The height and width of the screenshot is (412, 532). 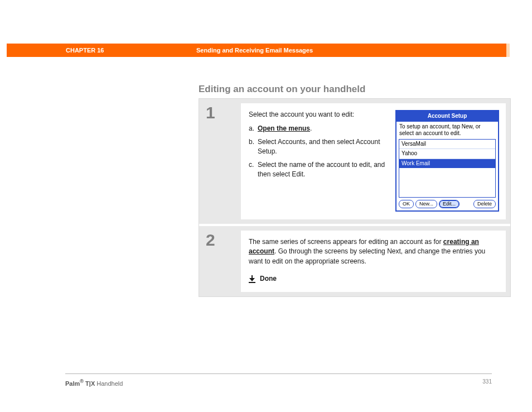 I want to click on palm-list-spacer, so click(x=447, y=183).